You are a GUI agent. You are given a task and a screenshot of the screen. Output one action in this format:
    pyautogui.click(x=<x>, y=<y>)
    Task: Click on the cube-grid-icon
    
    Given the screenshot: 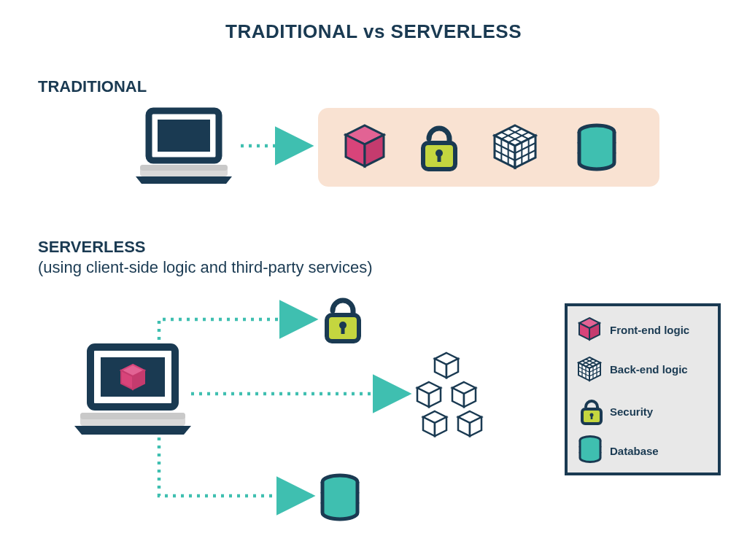 What is the action you would take?
    pyautogui.click(x=515, y=147)
    